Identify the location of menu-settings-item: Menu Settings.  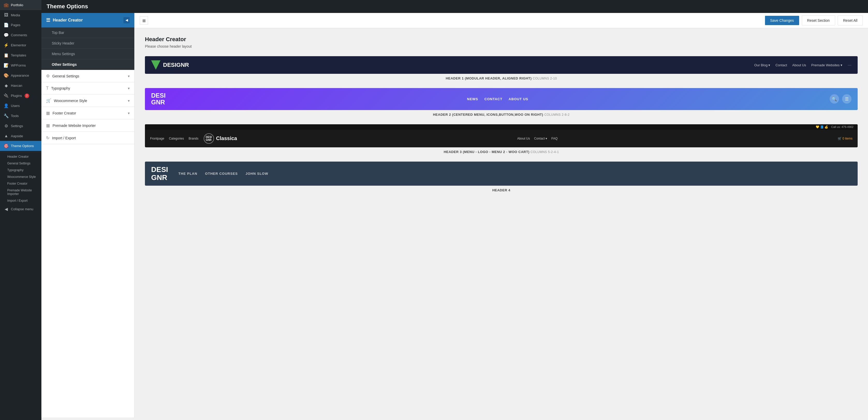
(88, 54).